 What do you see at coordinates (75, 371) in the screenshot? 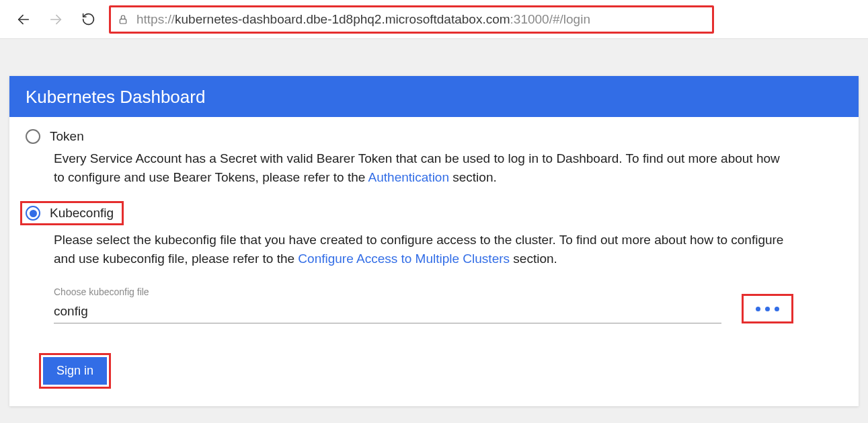
I see `signin-highlight: Sign in` at bounding box center [75, 371].